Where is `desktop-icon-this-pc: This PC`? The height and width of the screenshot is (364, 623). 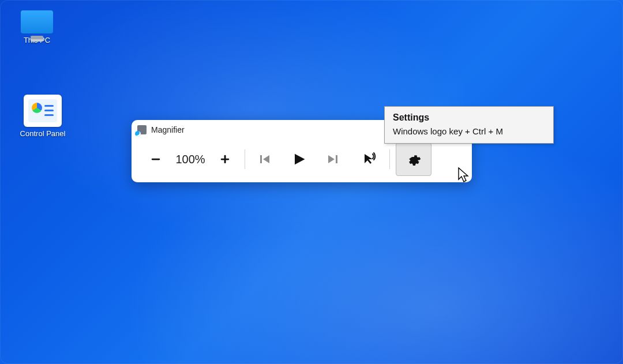
desktop-icon-this-pc: This PC is located at coordinates (37, 28).